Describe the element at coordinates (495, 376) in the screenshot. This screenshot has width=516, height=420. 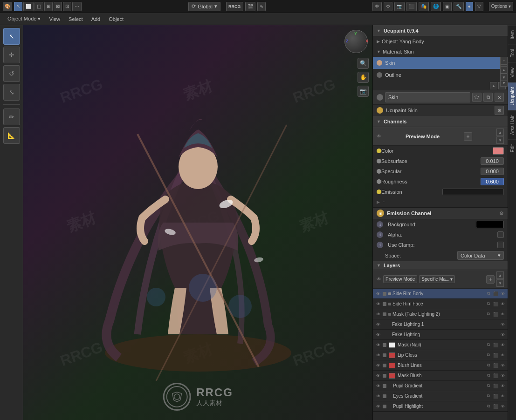
I see `mb-mask-icon: ⬛` at that location.